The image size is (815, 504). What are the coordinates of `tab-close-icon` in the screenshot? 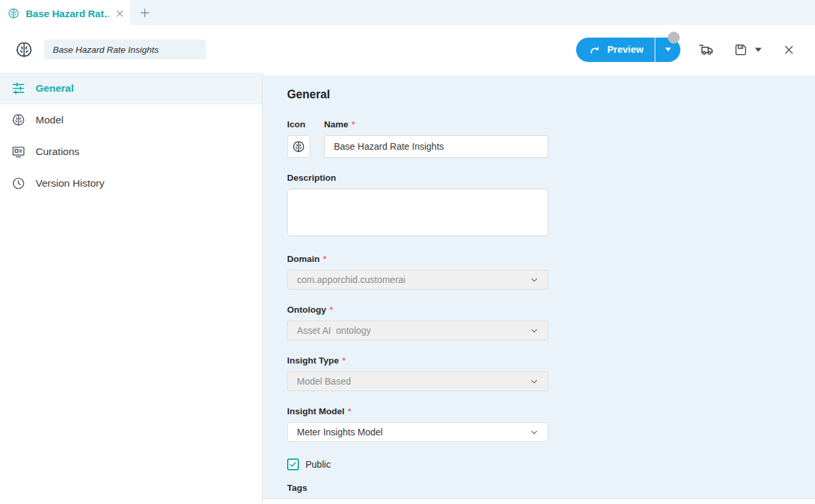 It's located at (120, 13).